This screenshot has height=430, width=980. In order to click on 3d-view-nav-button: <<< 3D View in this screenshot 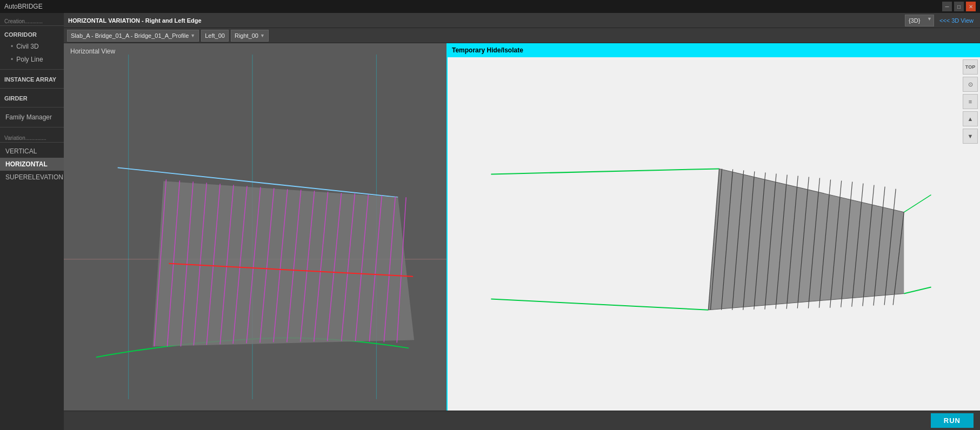, I will do `click(957, 21)`.